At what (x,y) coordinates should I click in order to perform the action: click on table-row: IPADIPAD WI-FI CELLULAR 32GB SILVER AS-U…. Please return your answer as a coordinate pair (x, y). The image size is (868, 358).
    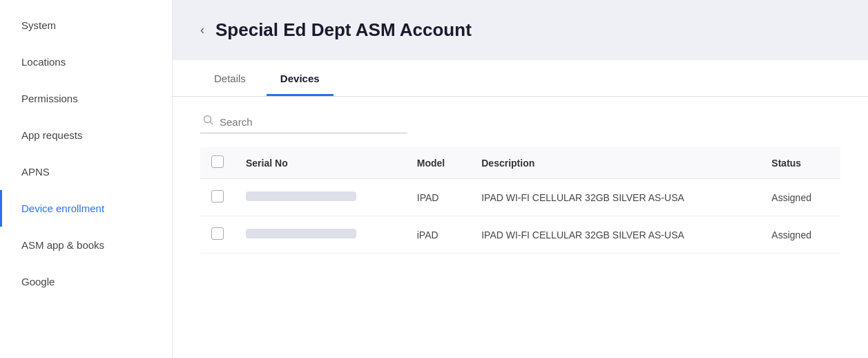
    Looking at the image, I should click on (521, 198).